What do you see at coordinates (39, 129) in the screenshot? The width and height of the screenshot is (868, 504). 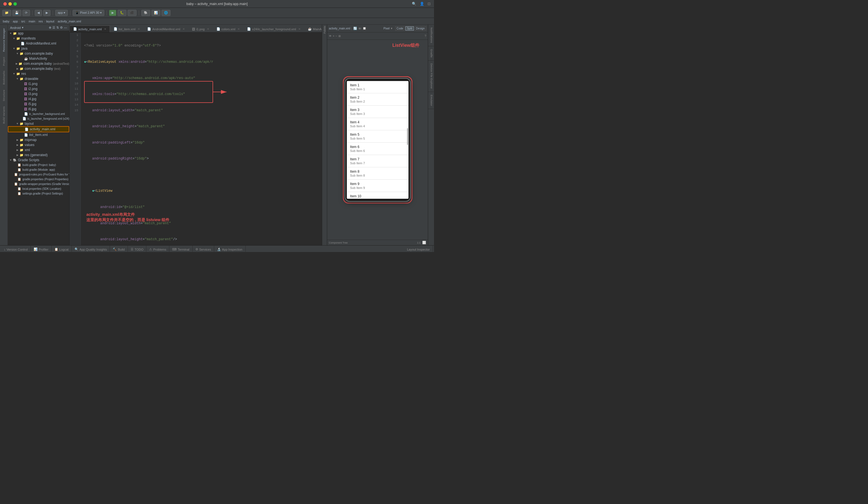 I see `tree-item-activity-main: 📄 activity_main.xml` at bounding box center [39, 129].